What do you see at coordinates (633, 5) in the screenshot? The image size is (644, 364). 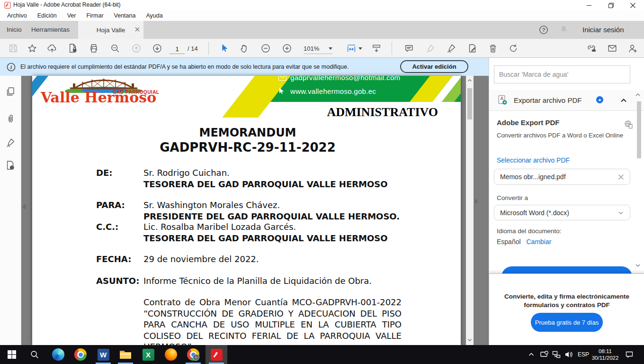 I see `close-button` at bounding box center [633, 5].